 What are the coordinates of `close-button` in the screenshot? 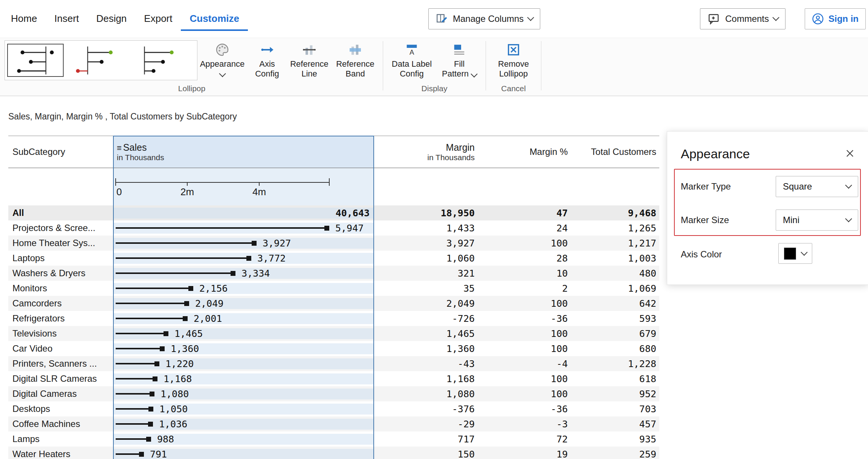 It's located at (850, 153).